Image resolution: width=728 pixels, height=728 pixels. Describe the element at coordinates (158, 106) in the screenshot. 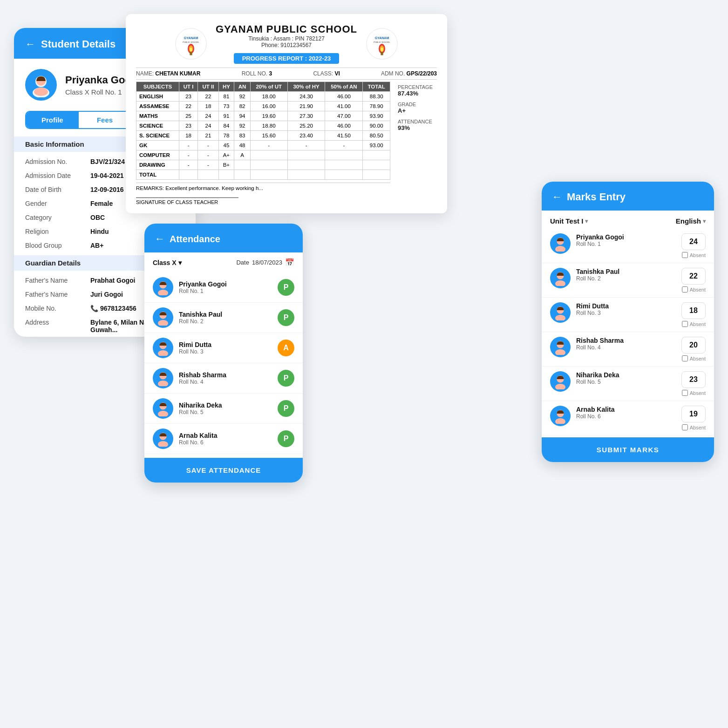

I see `table-cell: ASSAMESE` at that location.